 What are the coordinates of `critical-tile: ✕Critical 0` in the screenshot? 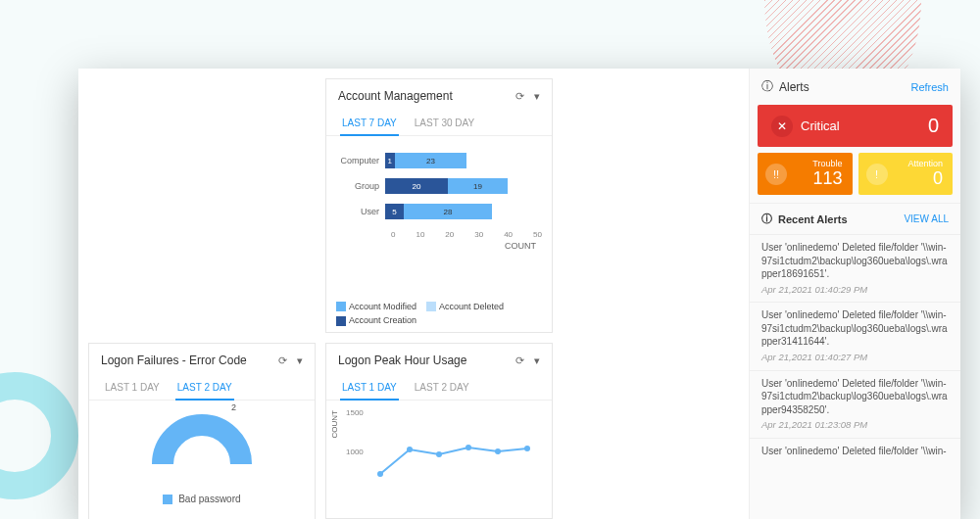 It's located at (855, 125).